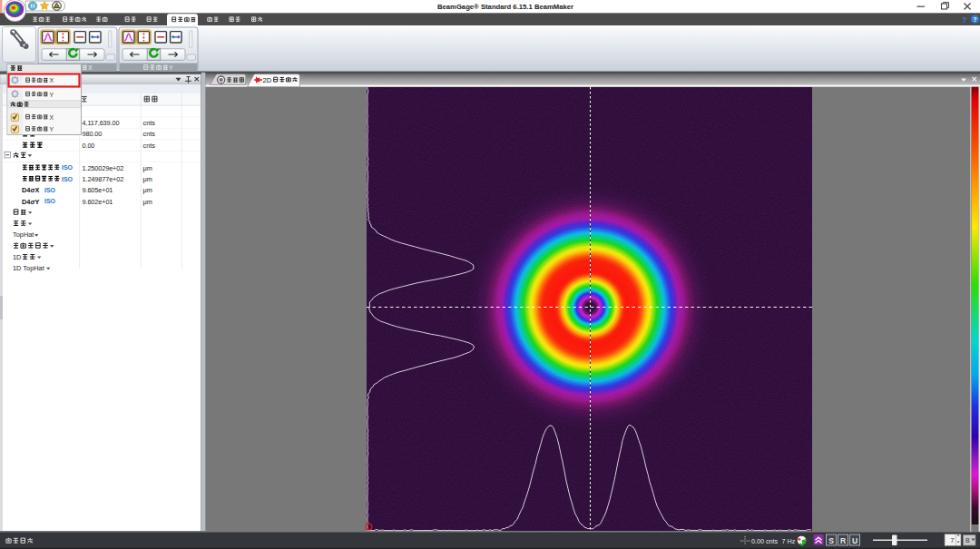 The height and width of the screenshot is (549, 980). What do you see at coordinates (16, 258) in the screenshot?
I see `svg-text: 1D` at bounding box center [16, 258].